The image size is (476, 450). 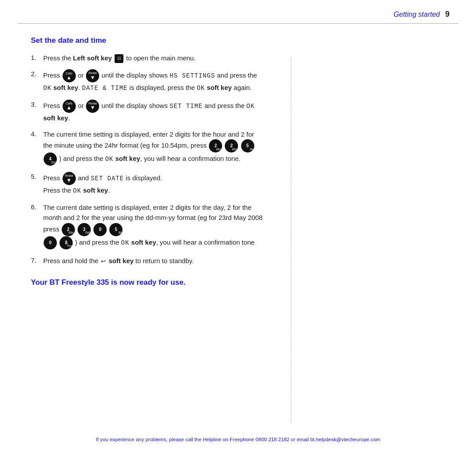 I want to click on back-icon: ↩, so click(x=103, y=261).